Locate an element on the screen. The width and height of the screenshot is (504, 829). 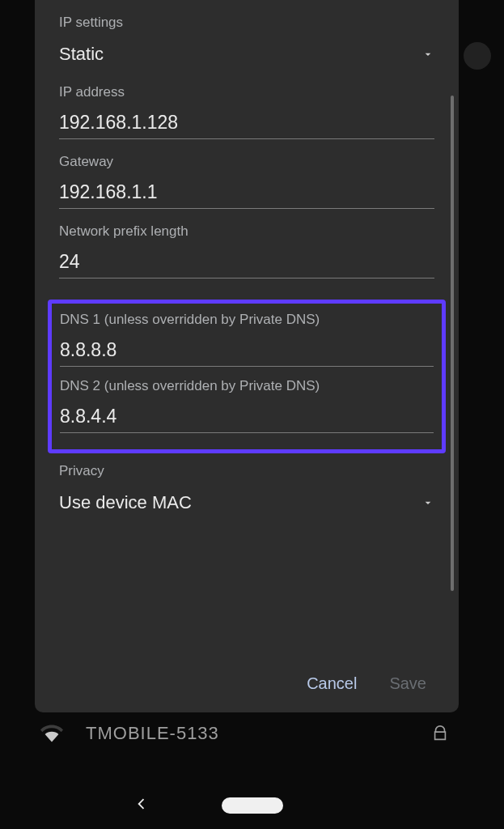
prefix-input: 24 is located at coordinates (247, 265).